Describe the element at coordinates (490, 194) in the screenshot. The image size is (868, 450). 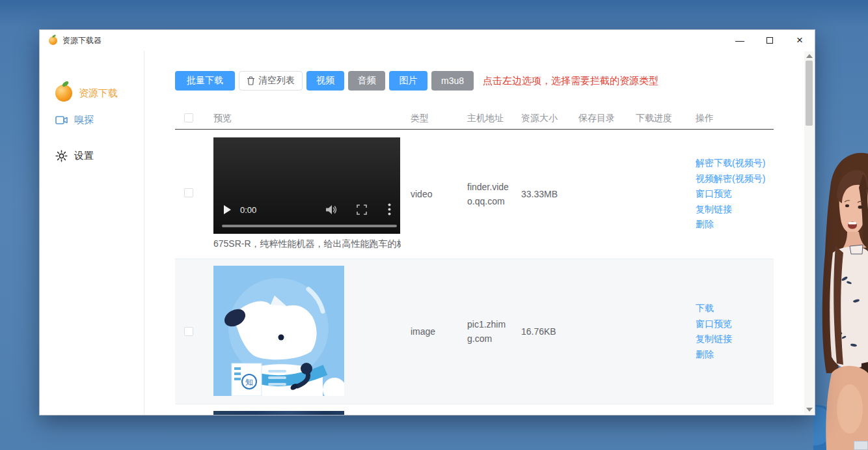
I see `cell-host: finder.video.qq.com` at that location.